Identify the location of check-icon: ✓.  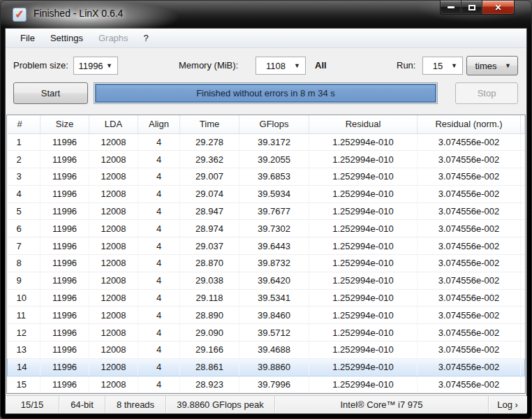
(20, 15).